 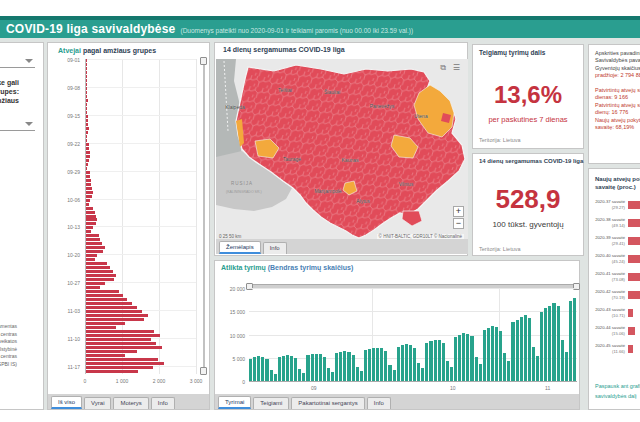 What do you see at coordinates (614, 315) in the screenshot?
I see `week-row-6: 2020-43 savaitė(10.71)` at bounding box center [614, 315].